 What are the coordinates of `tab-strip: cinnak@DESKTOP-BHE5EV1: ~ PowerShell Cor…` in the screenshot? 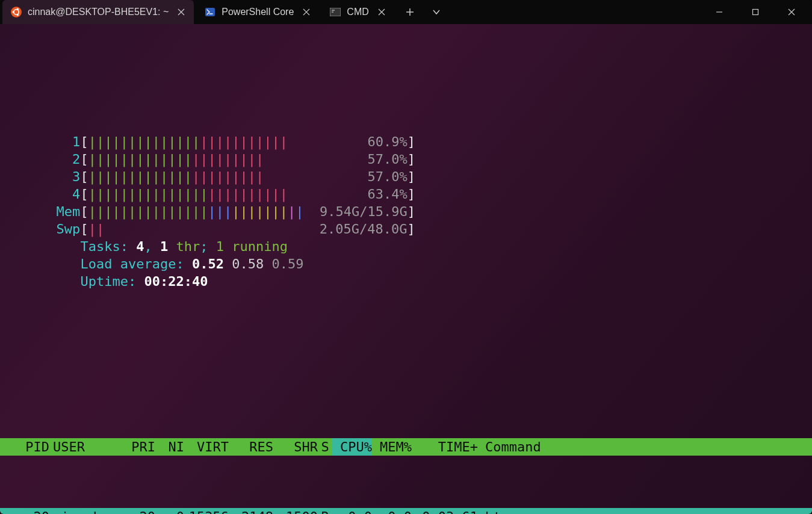 It's located at (226, 12).